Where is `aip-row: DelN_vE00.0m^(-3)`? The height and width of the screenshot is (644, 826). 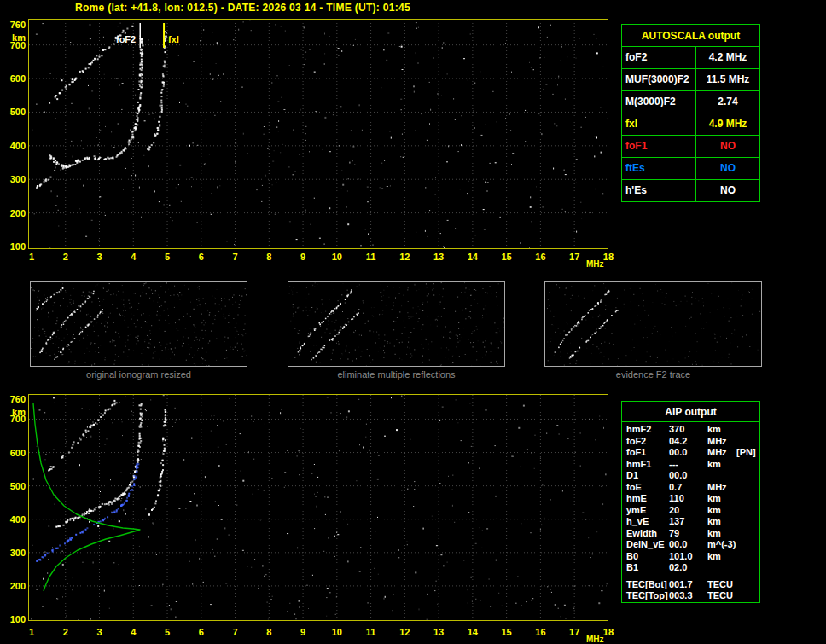 aip-row: DelN_vE00.0m^(-3) is located at coordinates (691, 545).